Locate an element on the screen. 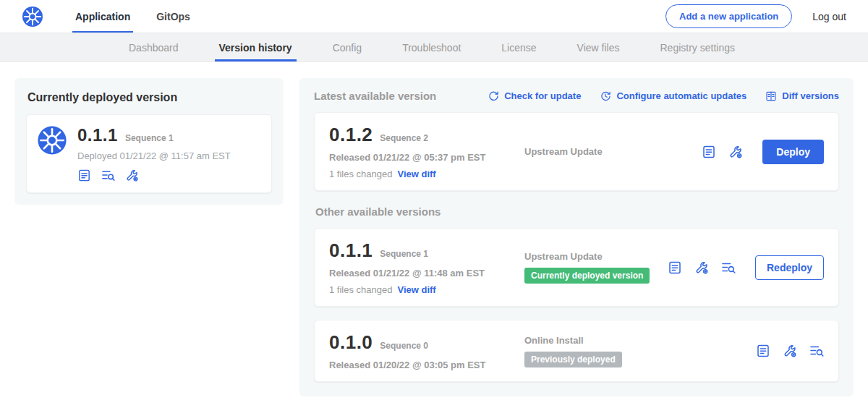 The width and height of the screenshot is (868, 408). version-info: 0.1.2 Sequence 2 Released 01/21/22 @ 05:… is located at coordinates (424, 152).